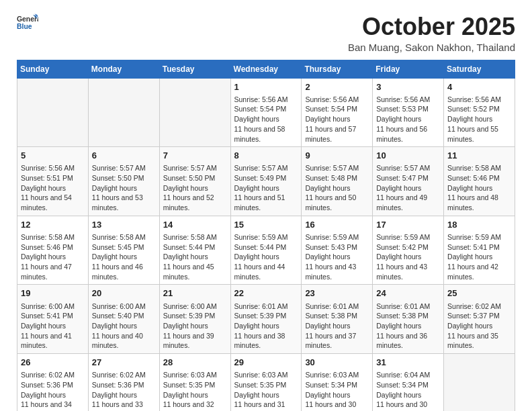 Image resolution: width=532 pixels, height=411 pixels. I want to click on table-row: 11Sunrise: 5:58 AMSunset: 5:46 PMDayligh…, so click(480, 181).